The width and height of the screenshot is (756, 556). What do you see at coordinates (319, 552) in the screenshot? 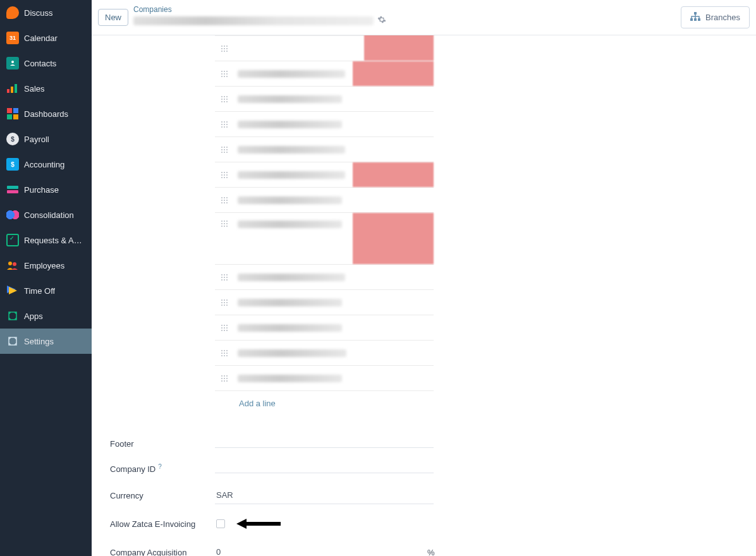
I see `company-acquisition-input` at bounding box center [319, 552].